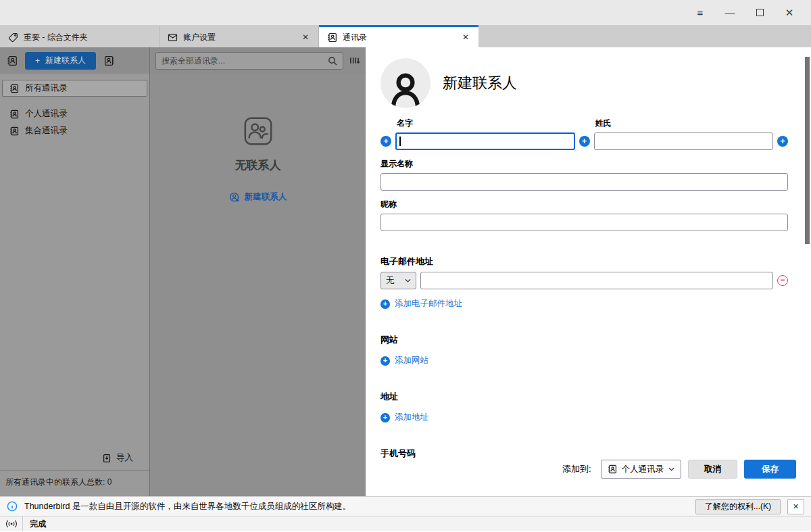 This screenshot has width=811, height=532. What do you see at coordinates (643, 469) in the screenshot?
I see `target-address-book-value: 个人通讯录` at bounding box center [643, 469].